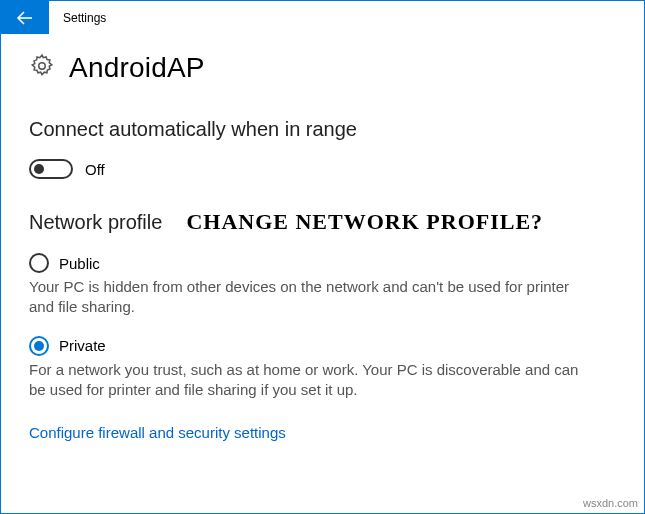 Image resolution: width=645 pixels, height=514 pixels. Describe the element at coordinates (80, 264) in the screenshot. I see `radio-public-label: Public` at that location.